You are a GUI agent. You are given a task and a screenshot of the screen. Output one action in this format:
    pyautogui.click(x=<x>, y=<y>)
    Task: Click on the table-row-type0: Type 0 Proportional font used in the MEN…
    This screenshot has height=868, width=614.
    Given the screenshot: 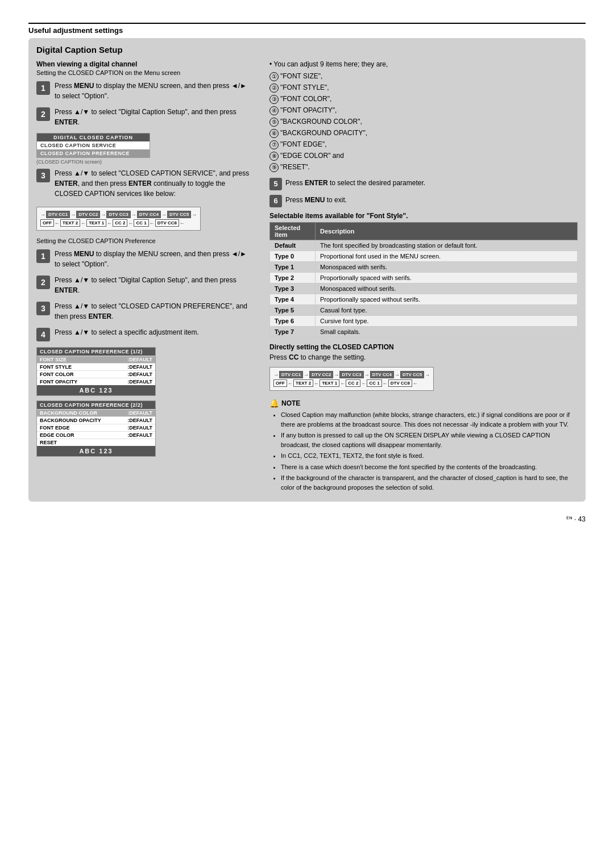 What is the action you would take?
    pyautogui.click(x=424, y=257)
    